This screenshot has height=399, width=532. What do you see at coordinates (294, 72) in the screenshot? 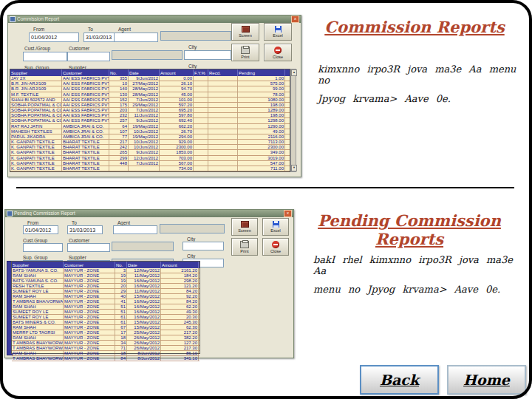
I see `scroll-up-icon: ▲` at bounding box center [294, 72].